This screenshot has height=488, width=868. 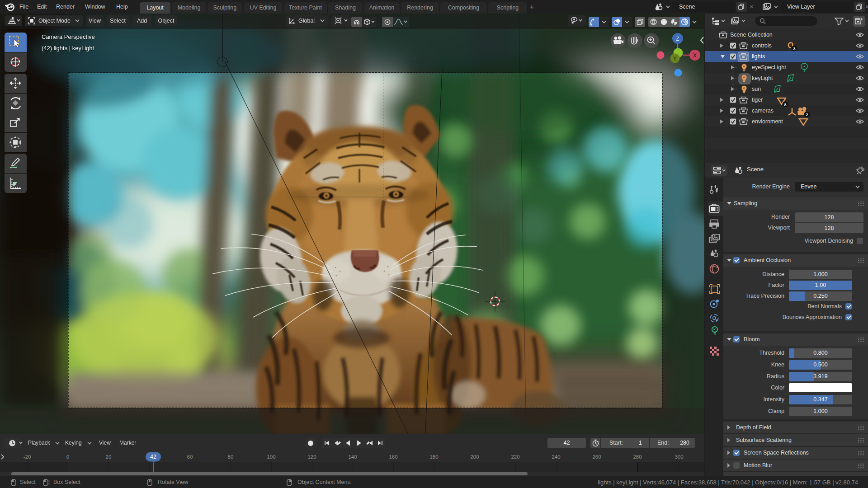 What do you see at coordinates (108, 457) in the screenshot?
I see `svg-text: 20` at bounding box center [108, 457].